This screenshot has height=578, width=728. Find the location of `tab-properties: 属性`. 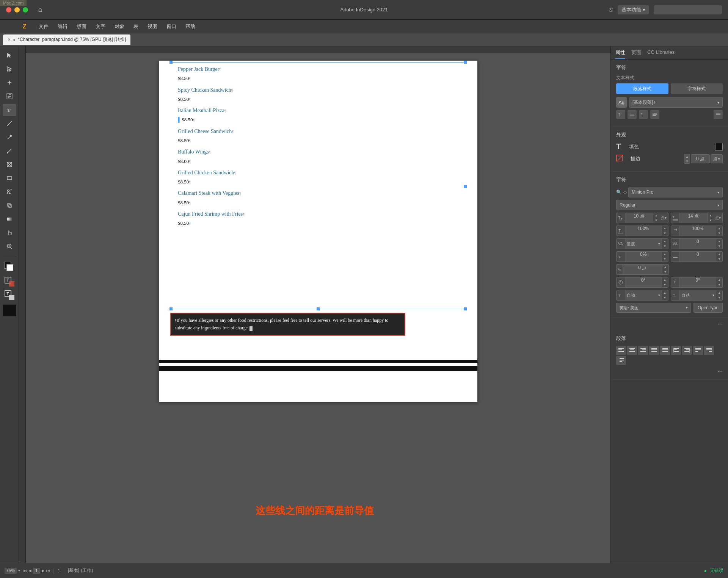

tab-properties: 属性 is located at coordinates (620, 54).